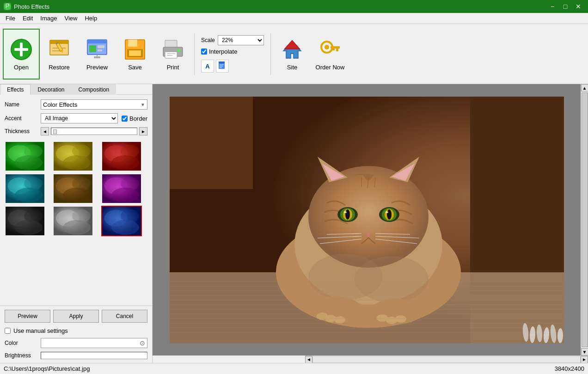 This screenshot has height=374, width=588. Describe the element at coordinates (241, 40) in the screenshot. I see `scale-select: 10% 15% 22% 25% 33% 50% 75% 100%` at that location.